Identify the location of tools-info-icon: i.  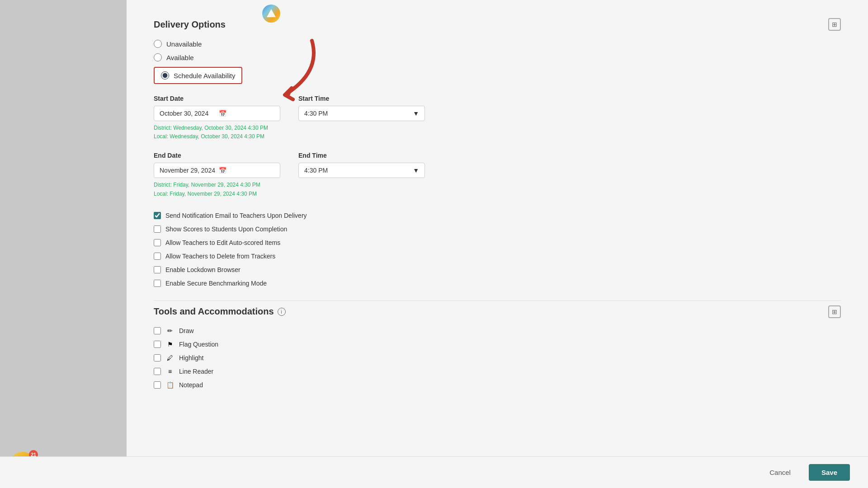
(282, 312).